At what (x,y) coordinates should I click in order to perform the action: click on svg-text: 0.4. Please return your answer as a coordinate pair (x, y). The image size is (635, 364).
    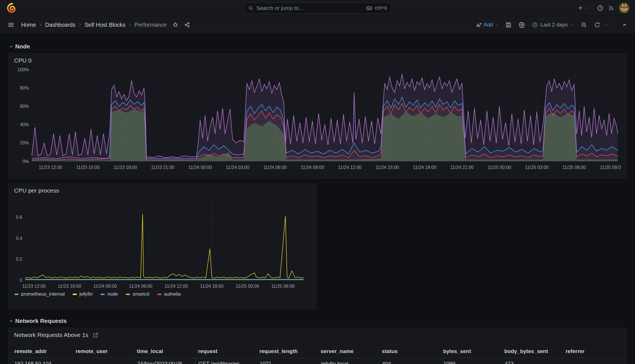
    Looking at the image, I should click on (19, 238).